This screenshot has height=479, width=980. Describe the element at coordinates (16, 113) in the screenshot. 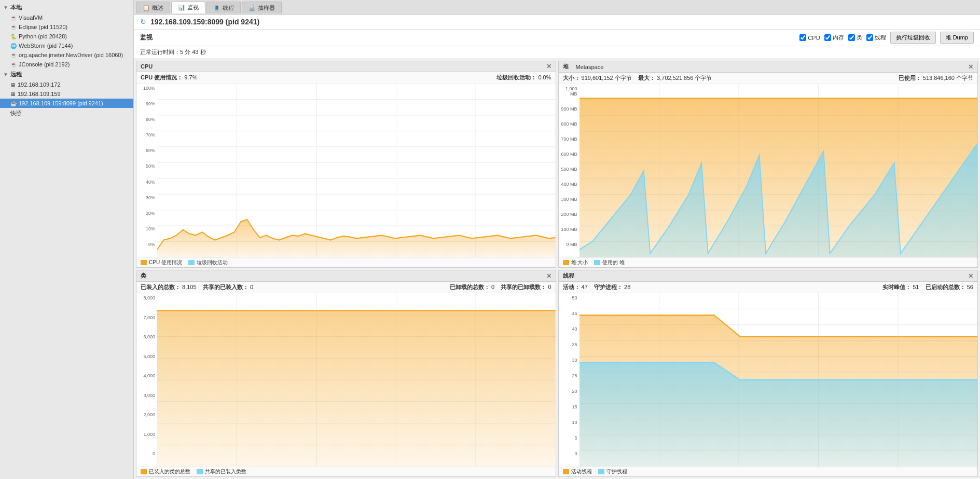

I see `snapshot-label: 快照` at that location.